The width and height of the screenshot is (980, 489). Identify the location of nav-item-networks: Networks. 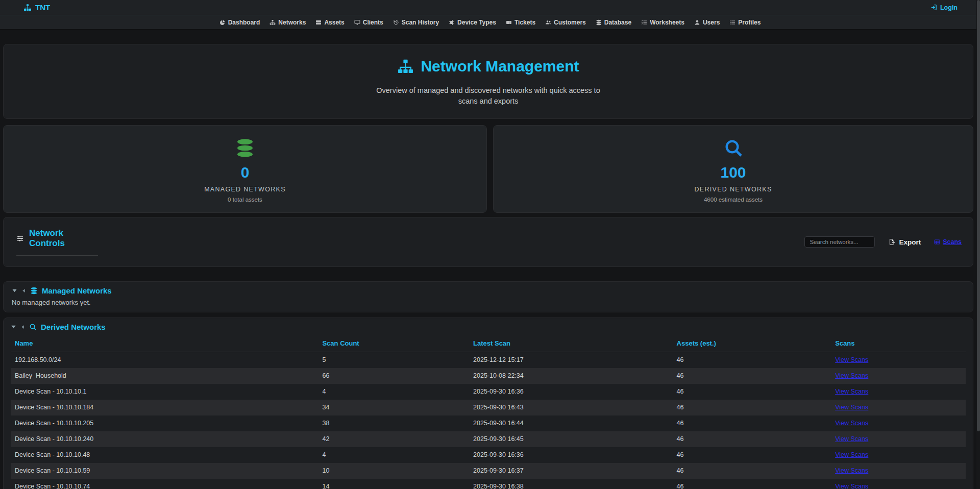
(288, 22).